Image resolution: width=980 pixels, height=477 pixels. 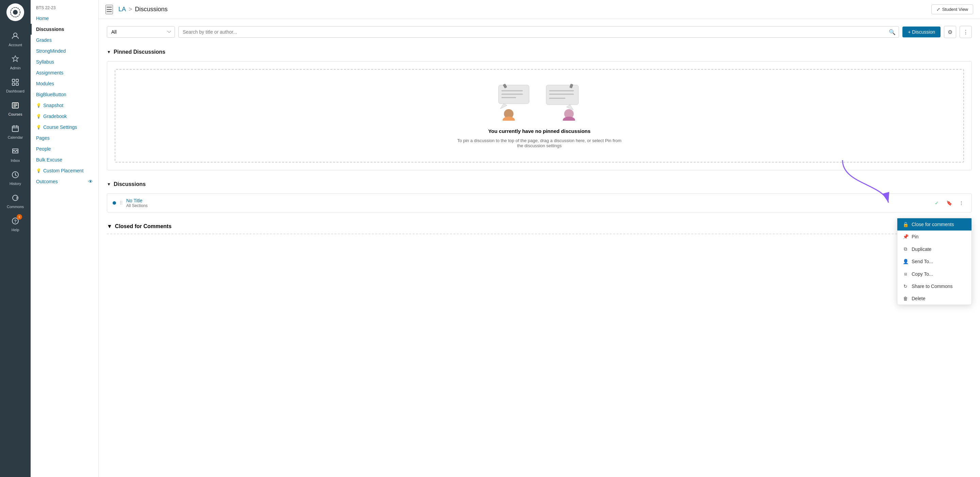 What do you see at coordinates (15, 221) in the screenshot?
I see `help-icon: 6 ?` at bounding box center [15, 221].